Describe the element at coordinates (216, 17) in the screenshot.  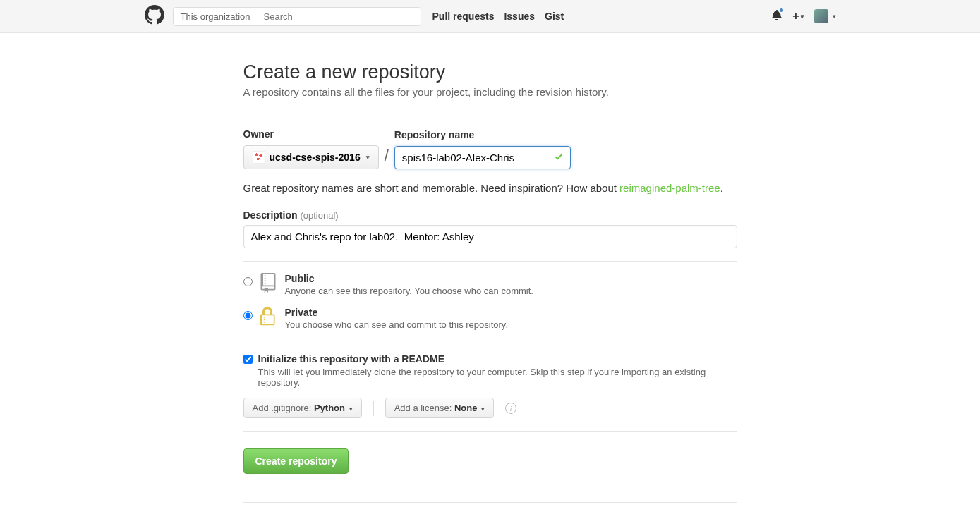
I see `search-scope: This organization` at that location.